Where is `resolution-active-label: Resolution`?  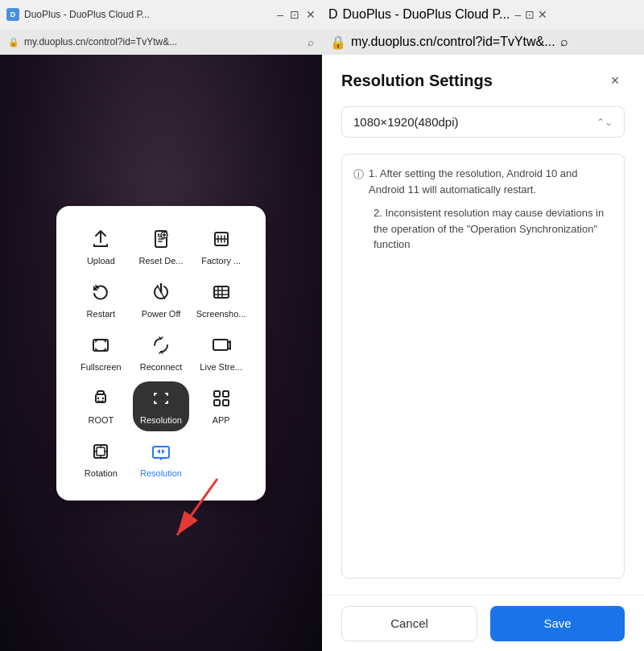
resolution-active-label: Resolution is located at coordinates (161, 420).